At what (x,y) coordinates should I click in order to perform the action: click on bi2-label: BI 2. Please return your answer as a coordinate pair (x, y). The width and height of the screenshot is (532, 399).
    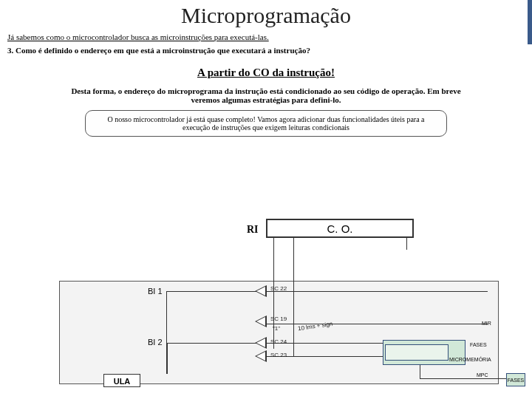
    Looking at the image, I should click on (155, 342).